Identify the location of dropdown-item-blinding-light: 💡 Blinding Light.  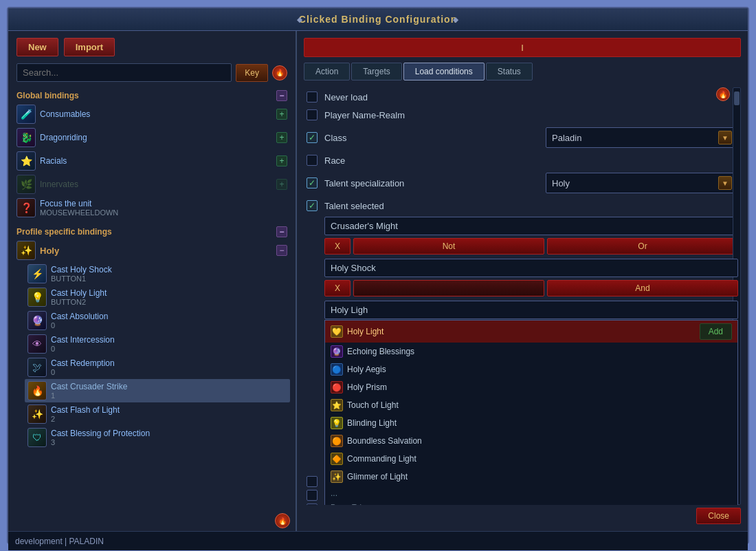
(531, 423).